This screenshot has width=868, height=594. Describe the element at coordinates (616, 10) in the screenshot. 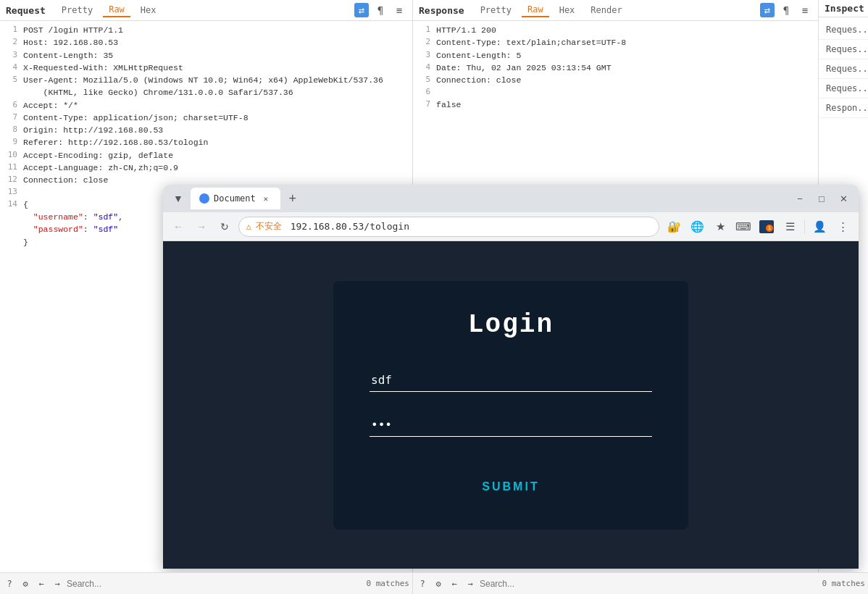

I see `response-panel-header: Response Pretty Raw Hex Render ⇄ ¶ ≡` at that location.